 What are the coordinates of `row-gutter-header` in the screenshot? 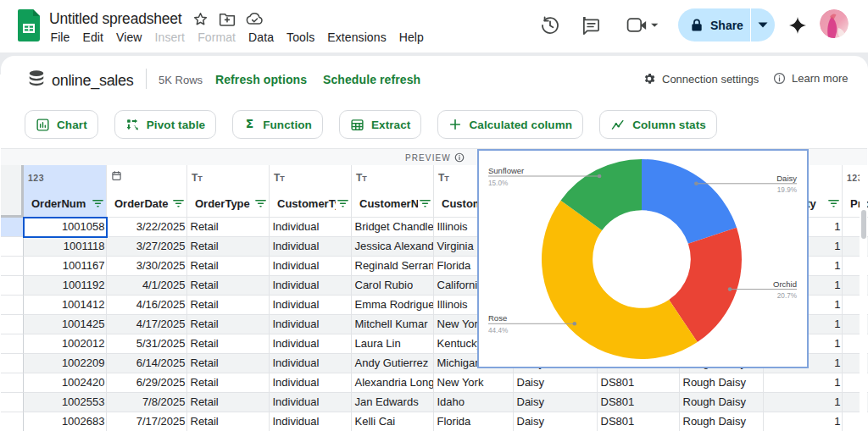 It's located at (12, 191).